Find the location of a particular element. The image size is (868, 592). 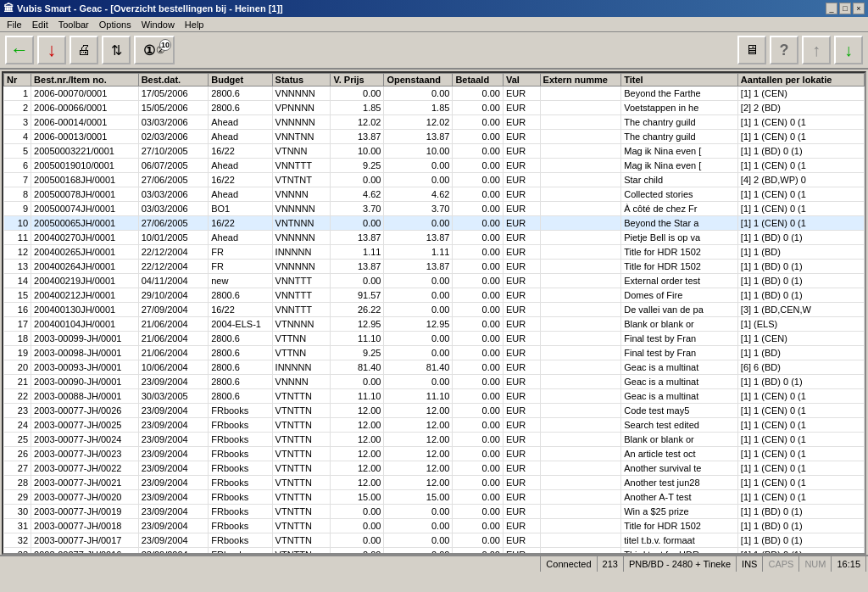

table-row: 272003-00077-JH/002223/09/2004FRbooksVTN… is located at coordinates (434, 468).